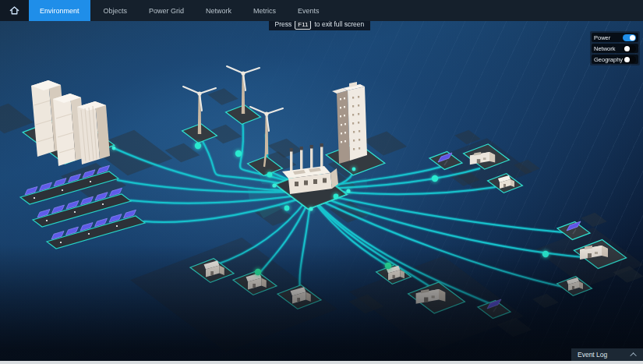 The width and height of the screenshot is (643, 364). What do you see at coordinates (115, 11) in the screenshot?
I see `tab-objects: Objects` at bounding box center [115, 11].